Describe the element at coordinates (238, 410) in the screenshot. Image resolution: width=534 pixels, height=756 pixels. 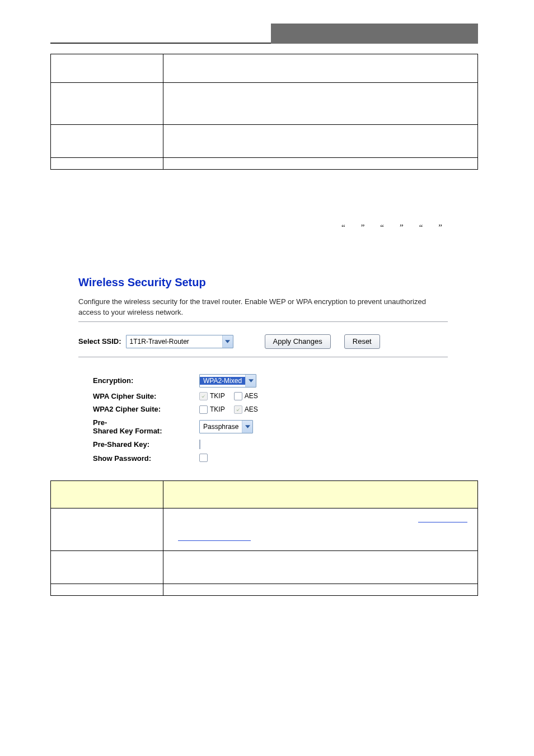
I see `wpa2-aes-checkbox` at that location.